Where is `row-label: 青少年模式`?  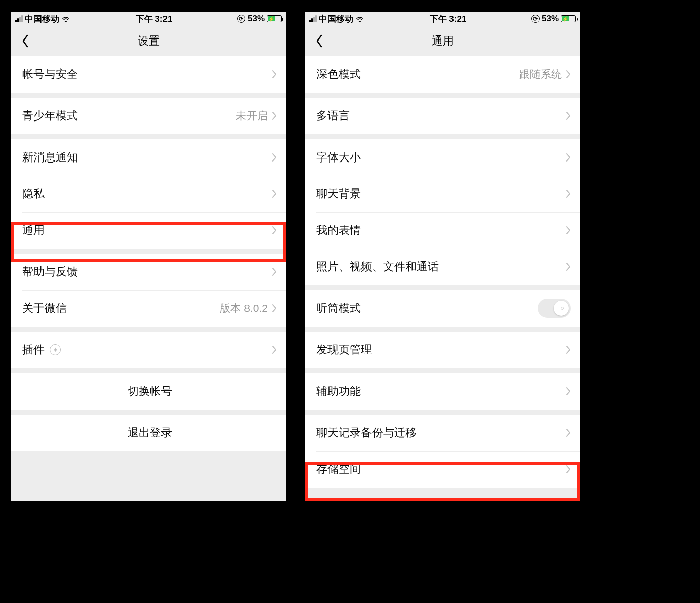
row-label: 青少年模式 is located at coordinates (50, 116).